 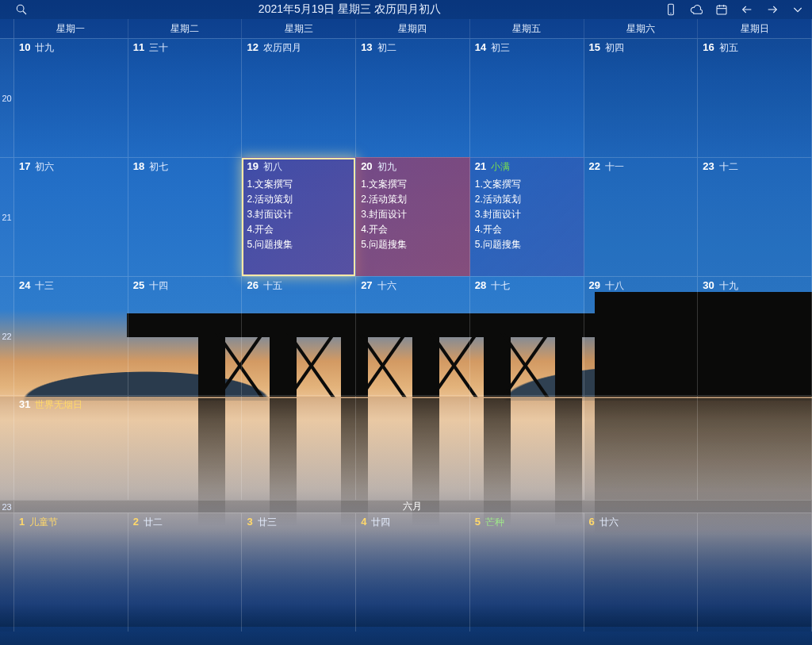 What do you see at coordinates (71, 217) in the screenshot?
I see `day-cell: 17初六` at bounding box center [71, 217].